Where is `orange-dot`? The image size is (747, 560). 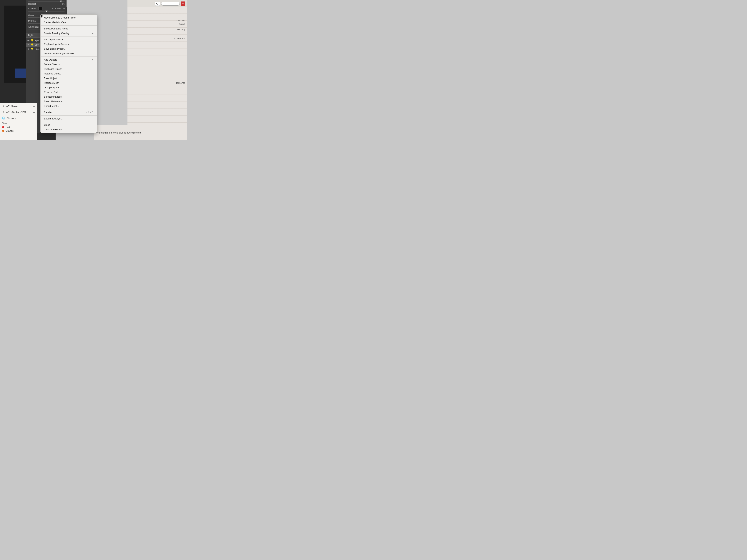
orange-dot is located at coordinates (3, 131).